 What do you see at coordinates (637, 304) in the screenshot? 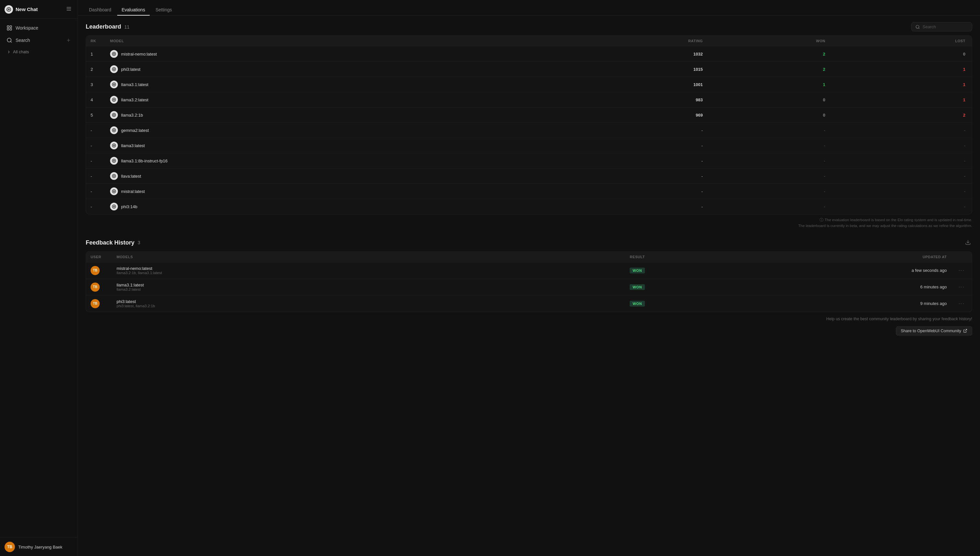
I see `result-badge: WON` at bounding box center [637, 304].